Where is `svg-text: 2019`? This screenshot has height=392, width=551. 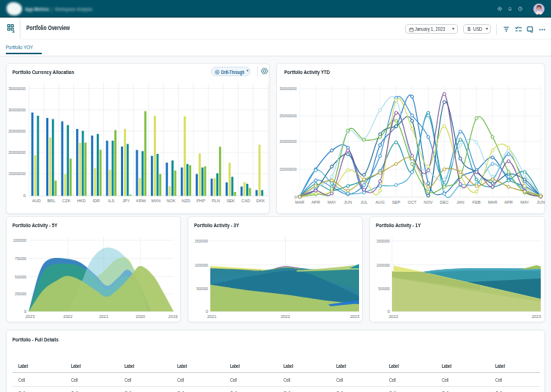 svg-text: 2019 is located at coordinates (173, 317).